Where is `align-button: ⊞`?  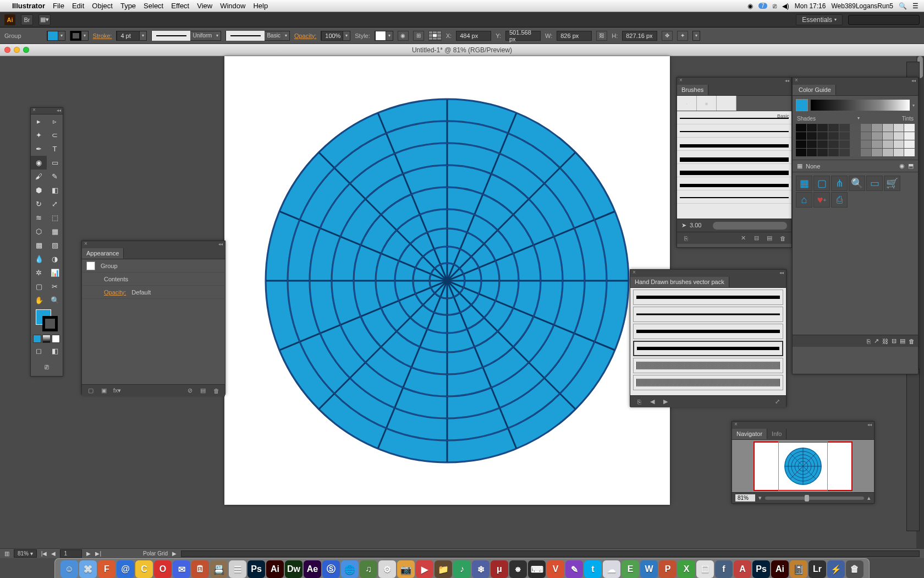
align-button: ⊞ is located at coordinates (419, 36).